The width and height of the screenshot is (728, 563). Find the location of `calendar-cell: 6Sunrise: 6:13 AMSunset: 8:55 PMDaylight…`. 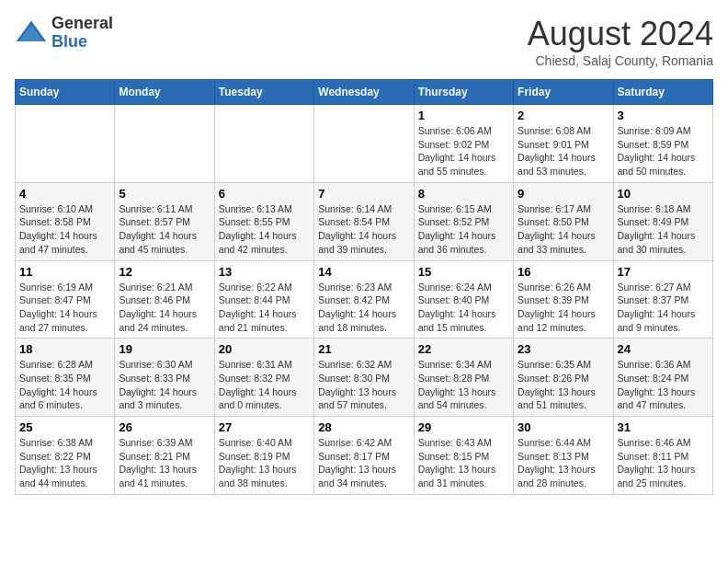

calendar-cell: 6Sunrise: 6:13 AMSunset: 8:55 PMDaylight… is located at coordinates (264, 221).